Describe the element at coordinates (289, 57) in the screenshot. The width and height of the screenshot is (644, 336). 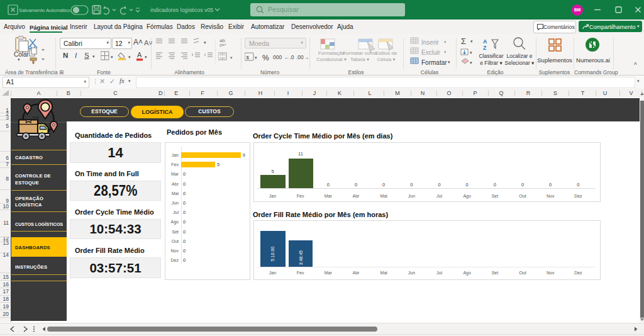
I see `svg-text: ←.0` at that location.